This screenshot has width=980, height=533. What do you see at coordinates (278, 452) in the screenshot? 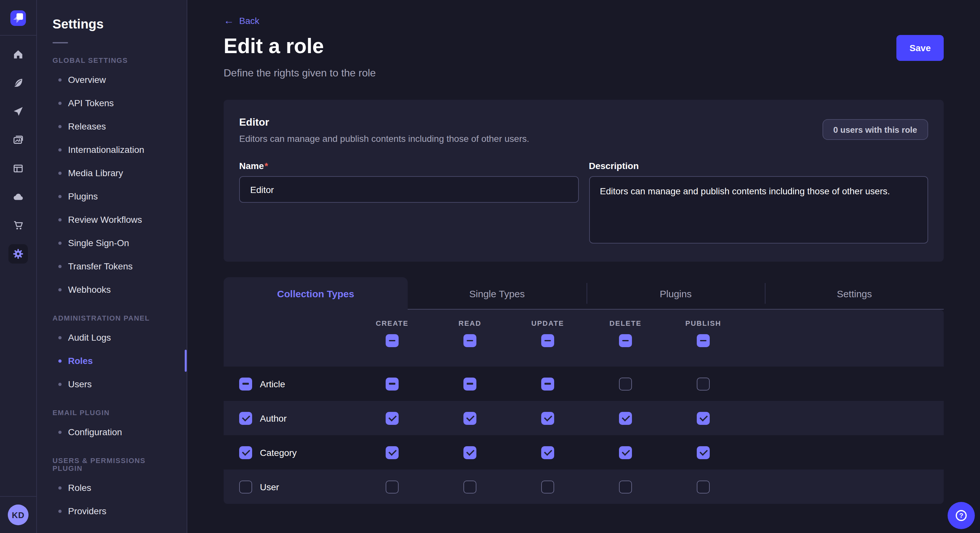
I see `content-type-label: Category` at bounding box center [278, 452].